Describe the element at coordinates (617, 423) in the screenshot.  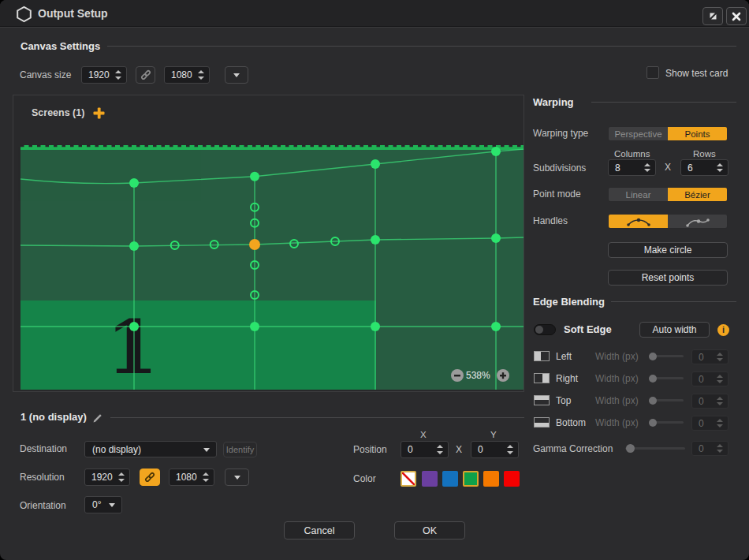
I see `edge-bottom-width-label: Width (px)` at that location.